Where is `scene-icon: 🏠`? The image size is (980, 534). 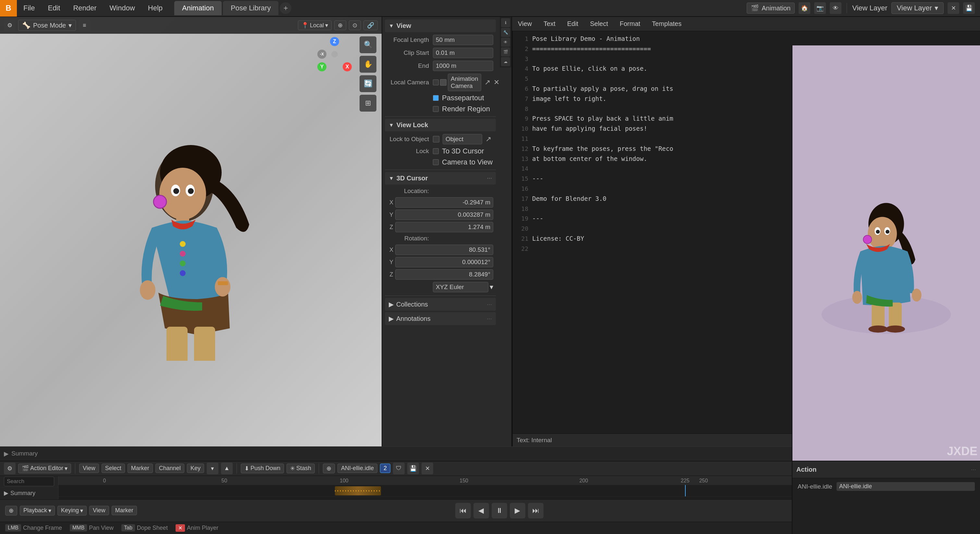
scene-icon: 🏠 is located at coordinates (804, 8).